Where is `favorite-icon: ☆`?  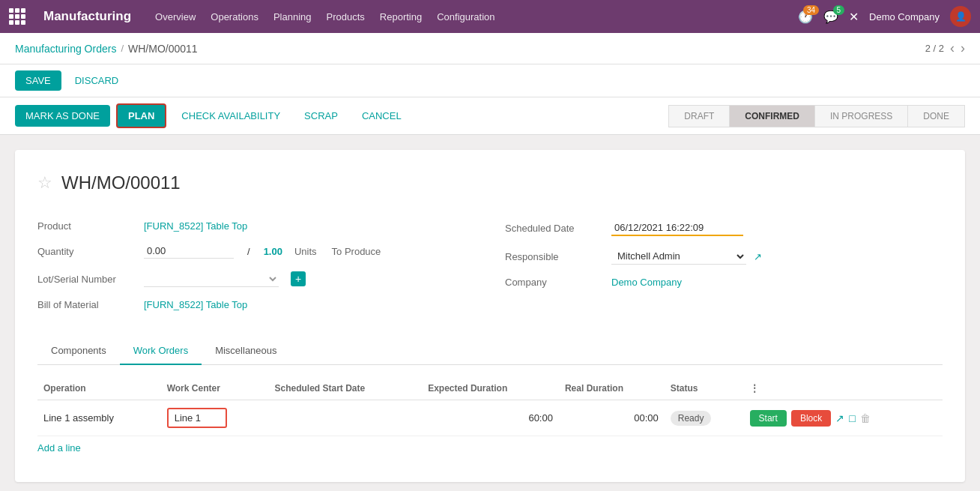
favorite-icon: ☆ is located at coordinates (45, 183).